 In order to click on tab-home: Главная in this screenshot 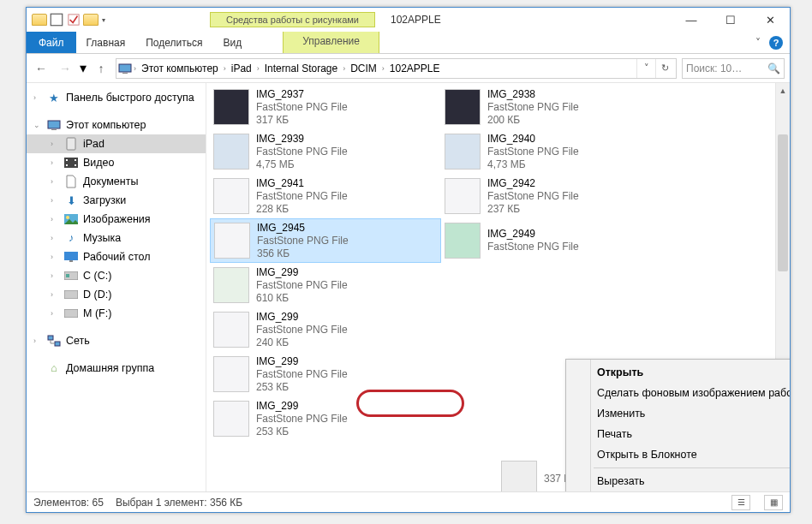, I will do `click(106, 43)`.